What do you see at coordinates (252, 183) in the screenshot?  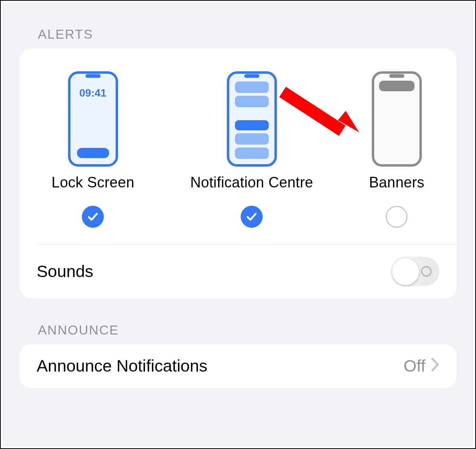 I see `alert-label-notification-centre: Notification Centre` at bounding box center [252, 183].